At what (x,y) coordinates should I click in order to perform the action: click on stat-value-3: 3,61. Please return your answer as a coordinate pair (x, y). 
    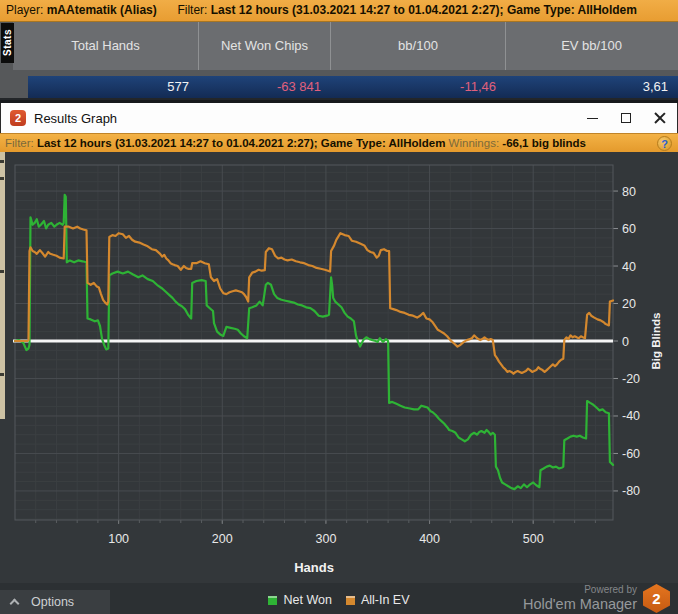
    Looking at the image, I should click on (592, 87).